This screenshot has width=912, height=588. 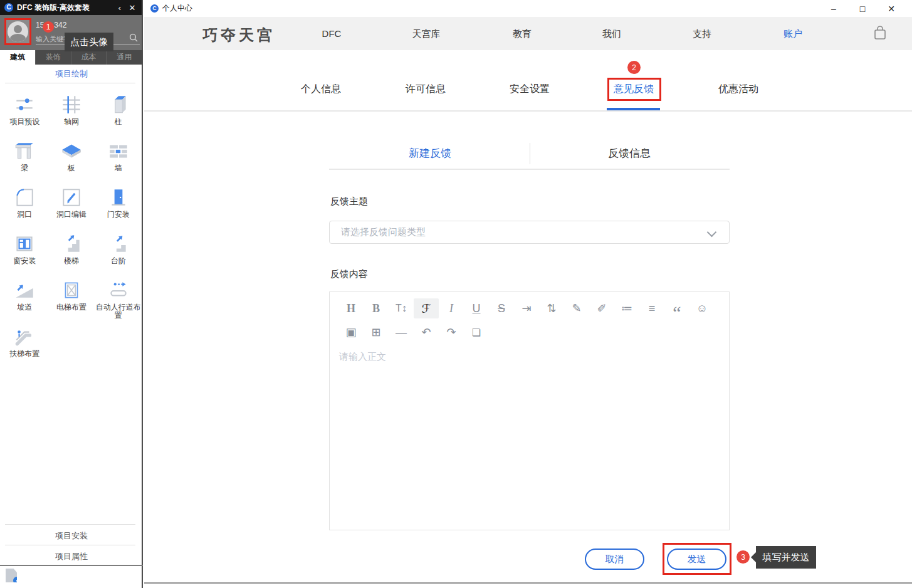 What do you see at coordinates (697, 559) in the screenshot?
I see `send-button: 发送` at bounding box center [697, 559].